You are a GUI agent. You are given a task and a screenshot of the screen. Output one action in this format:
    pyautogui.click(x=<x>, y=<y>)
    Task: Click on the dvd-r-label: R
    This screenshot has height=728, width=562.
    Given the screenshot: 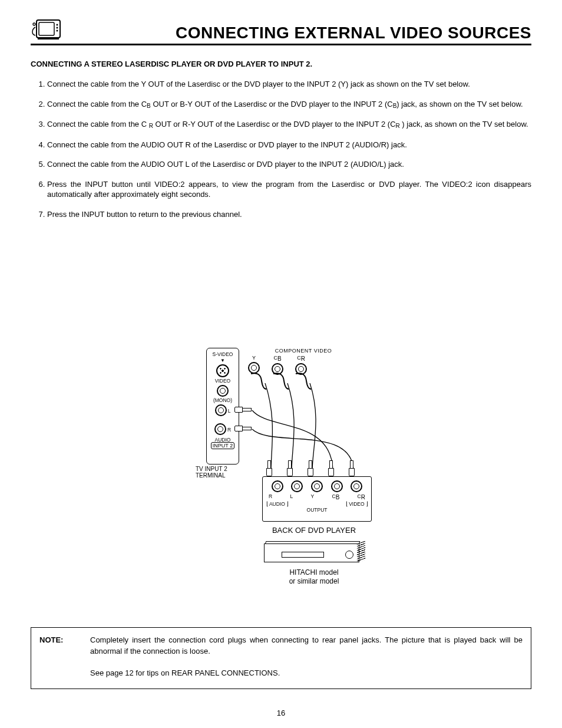 What is the action you would take?
    pyautogui.click(x=270, y=497)
    